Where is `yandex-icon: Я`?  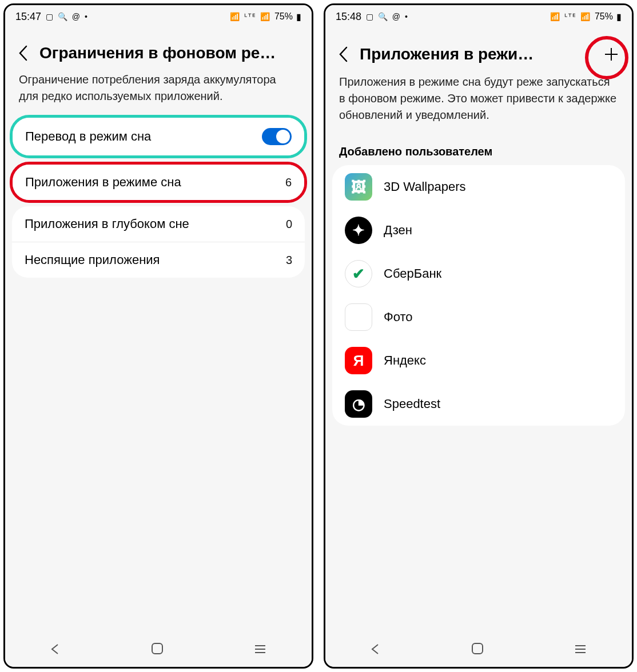 yandex-icon: Я is located at coordinates (359, 361).